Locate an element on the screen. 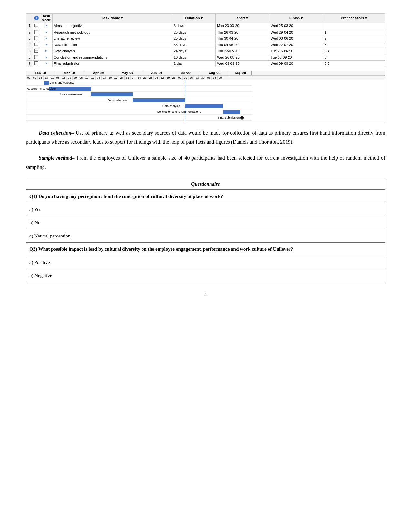 The width and height of the screenshot is (411, 532). q-option: a) Positive is located at coordinates (206, 262).